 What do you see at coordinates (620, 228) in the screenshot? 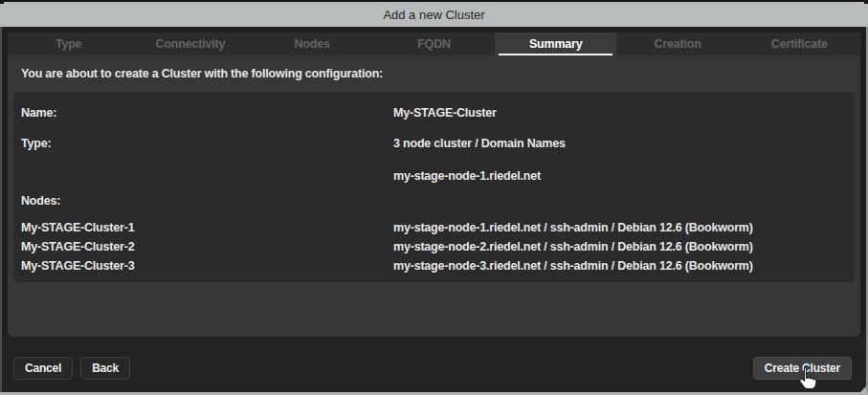
I see `row-value: my-stage-node-1.riedel.net / ssh-admin /…` at bounding box center [620, 228].